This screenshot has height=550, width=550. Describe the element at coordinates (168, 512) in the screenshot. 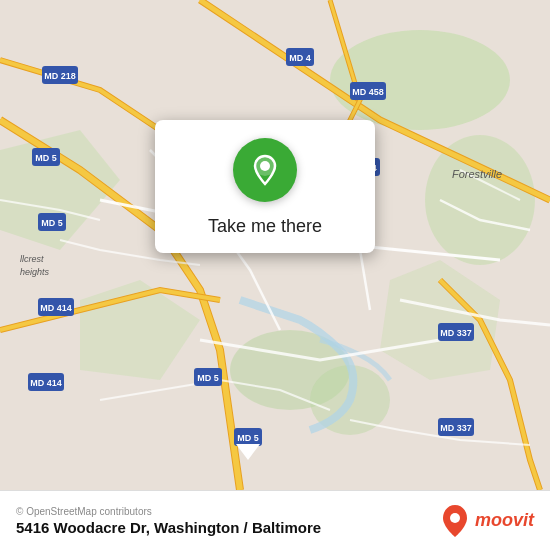

I see `copyright-text: © OpenStreetMap contributors` at that location.